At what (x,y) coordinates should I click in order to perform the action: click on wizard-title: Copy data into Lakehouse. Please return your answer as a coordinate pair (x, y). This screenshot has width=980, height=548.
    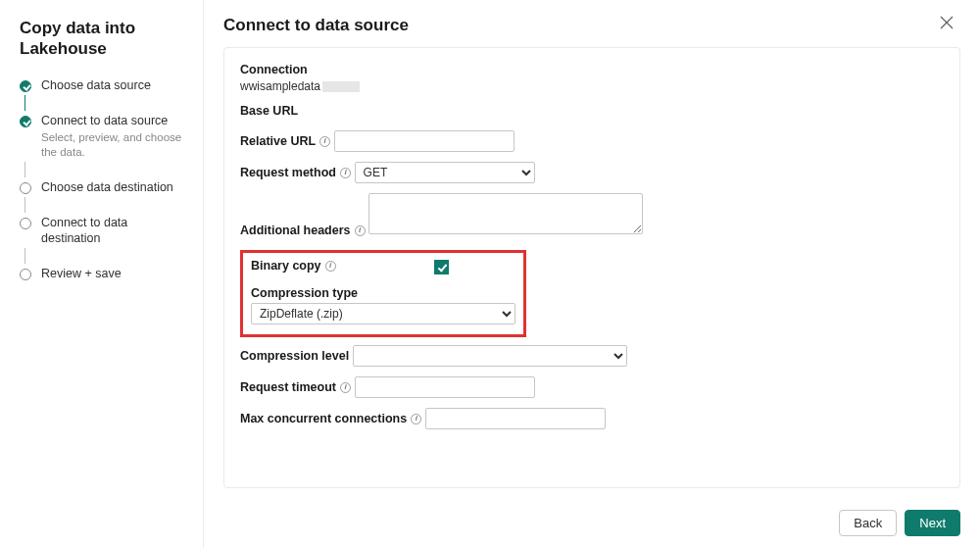
    Looking at the image, I should click on (104, 39).